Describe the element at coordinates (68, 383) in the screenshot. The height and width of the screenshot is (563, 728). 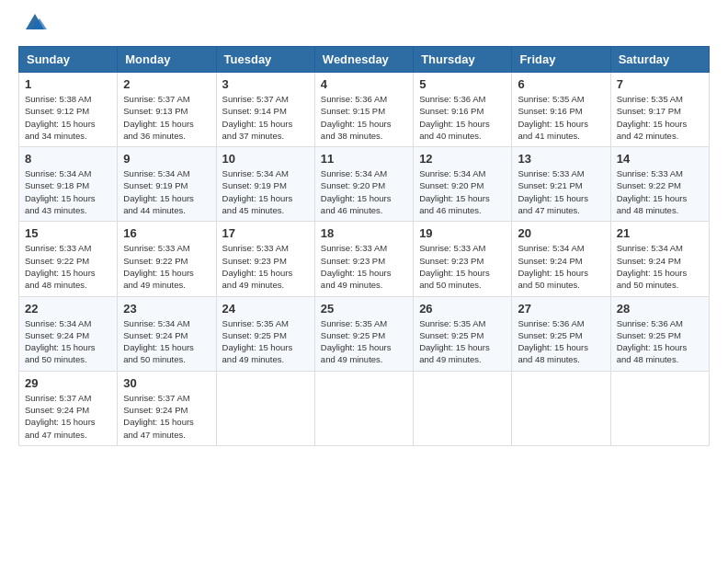
I see `day-number: 29` at that location.